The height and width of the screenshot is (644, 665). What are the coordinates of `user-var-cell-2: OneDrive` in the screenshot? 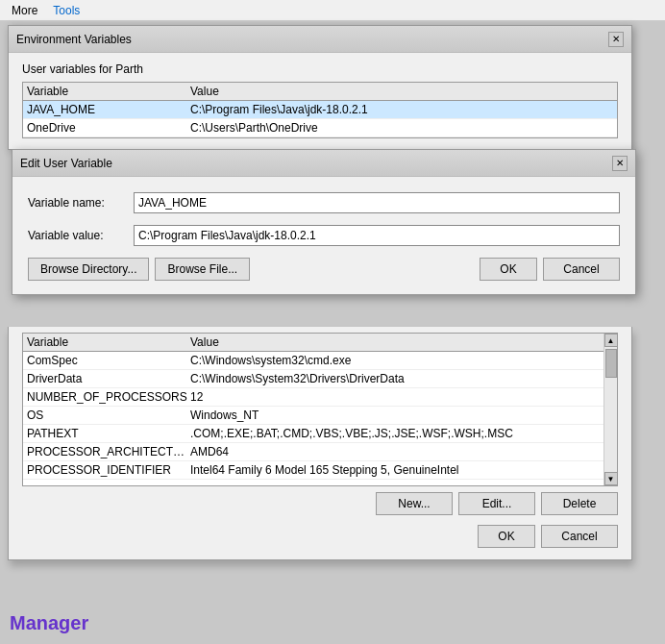 It's located at (109, 128).